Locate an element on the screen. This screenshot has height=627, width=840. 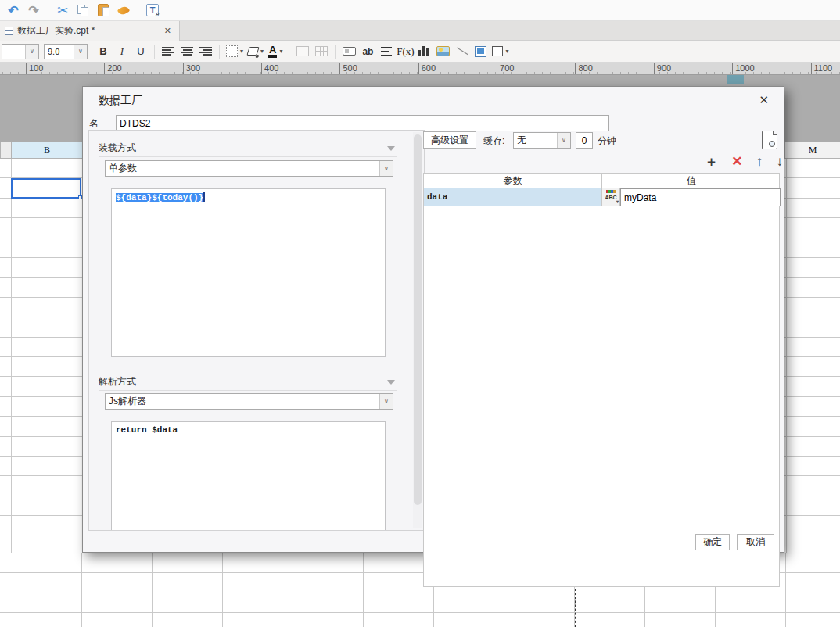
border-icon is located at coordinates (232, 52).